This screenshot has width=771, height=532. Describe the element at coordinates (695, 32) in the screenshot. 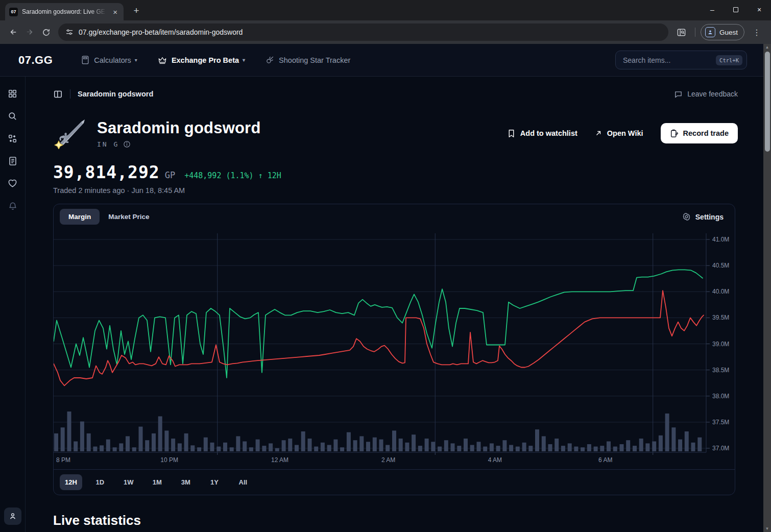

I see `toolbar-divider` at that location.